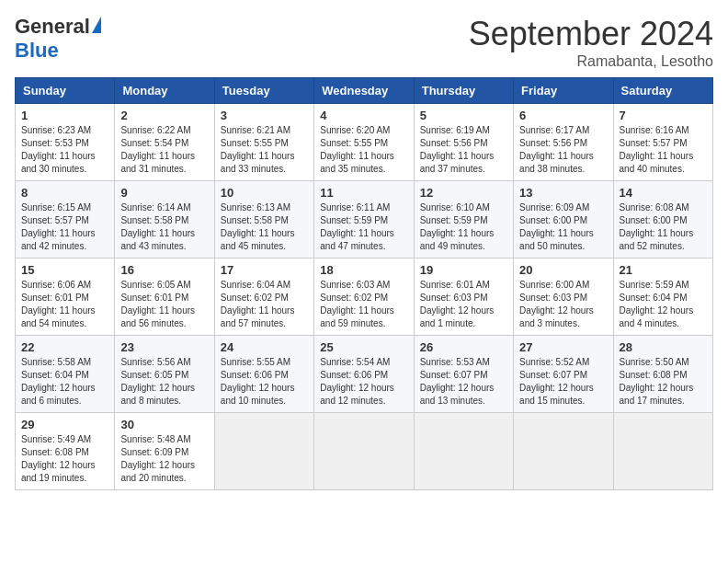  Describe the element at coordinates (364, 143) in the screenshot. I see `calendar-week-row: 1Sunrise: 6:23 AMSunset: 5:53 PMDaylight…` at that location.